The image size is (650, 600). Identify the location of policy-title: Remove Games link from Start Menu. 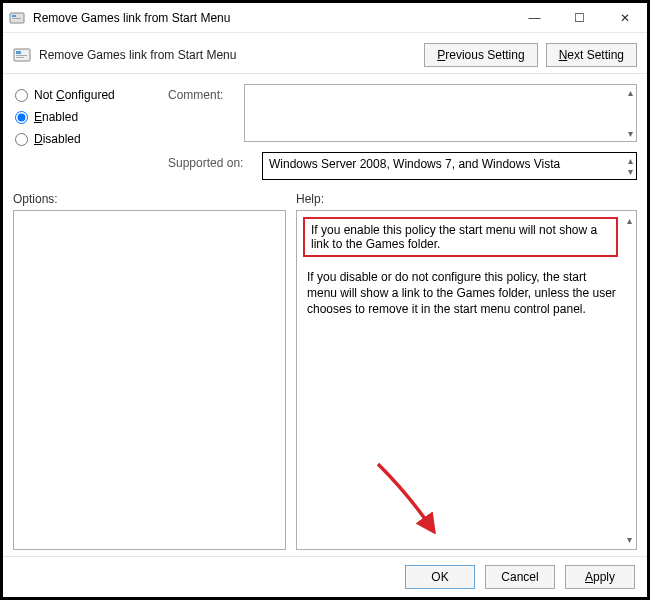
(232, 55).